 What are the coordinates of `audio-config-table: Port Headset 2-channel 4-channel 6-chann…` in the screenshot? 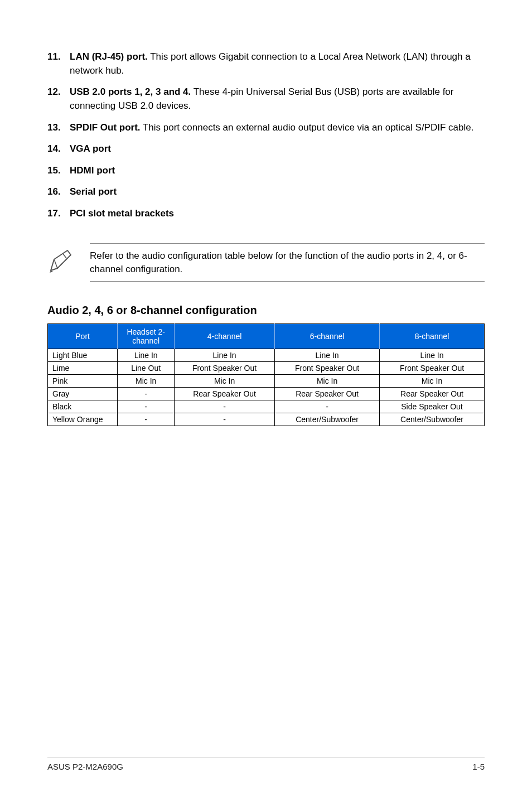 It's located at (266, 375).